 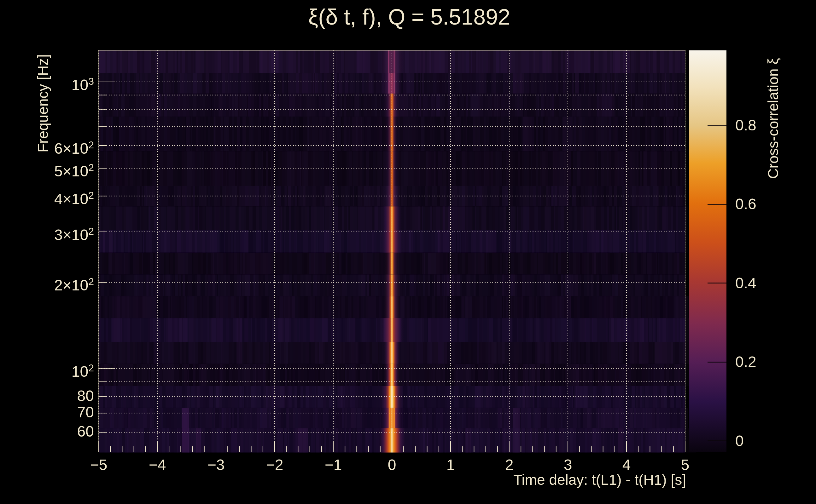 I want to click on x-tick-label: −2, so click(x=275, y=465).